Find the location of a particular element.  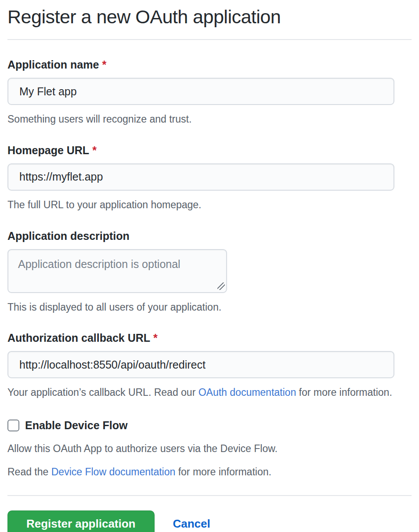

app-name-group: Application name* Something users will r… is located at coordinates (210, 92).